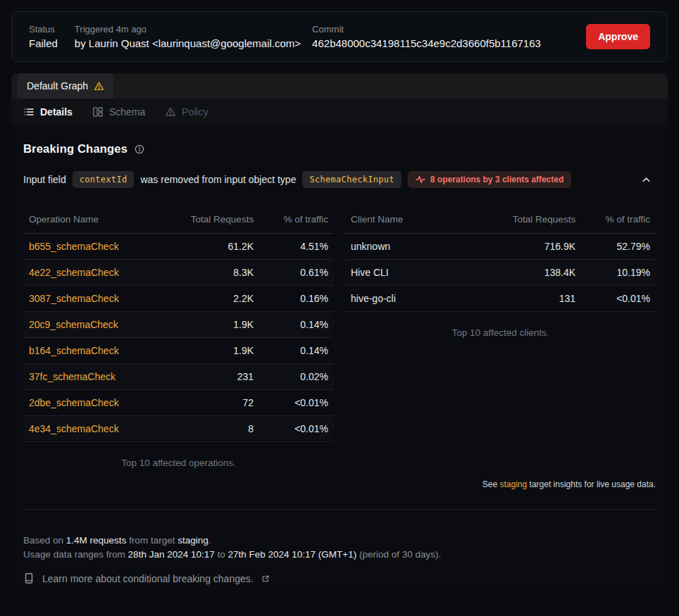 The height and width of the screenshot is (616, 679). I want to click on traffic-cell: 4.51%, so click(297, 246).